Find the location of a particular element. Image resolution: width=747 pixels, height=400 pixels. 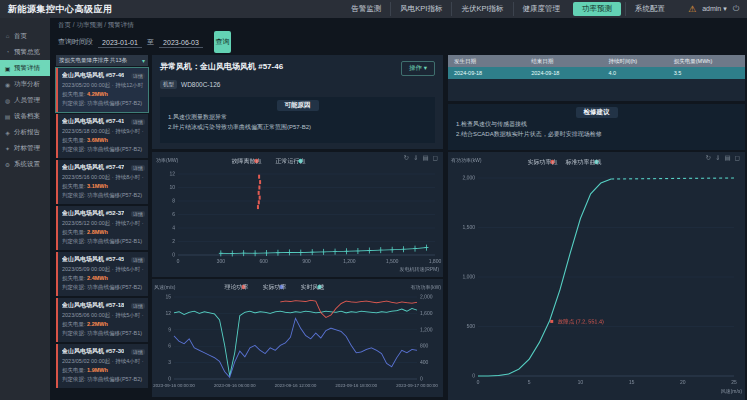

end-date-input: 2023-06-03 is located at coordinates (181, 42).